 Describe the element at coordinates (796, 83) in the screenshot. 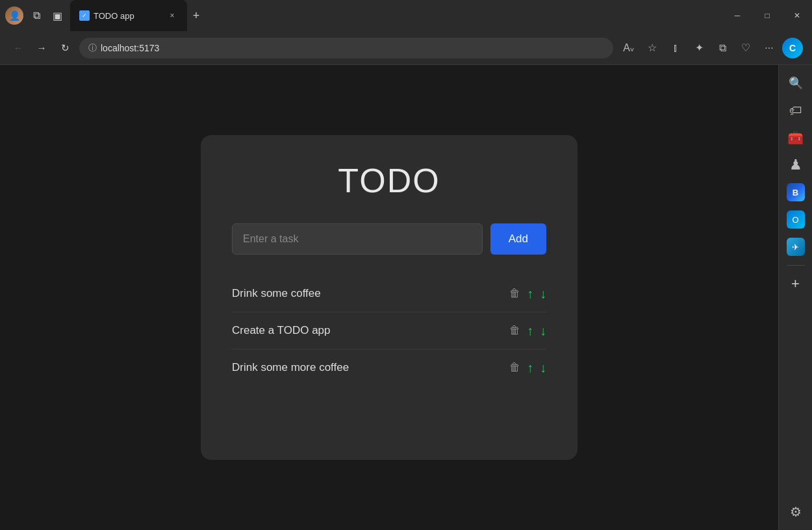

I see `sidebar-search-icon: 🔍` at that location.